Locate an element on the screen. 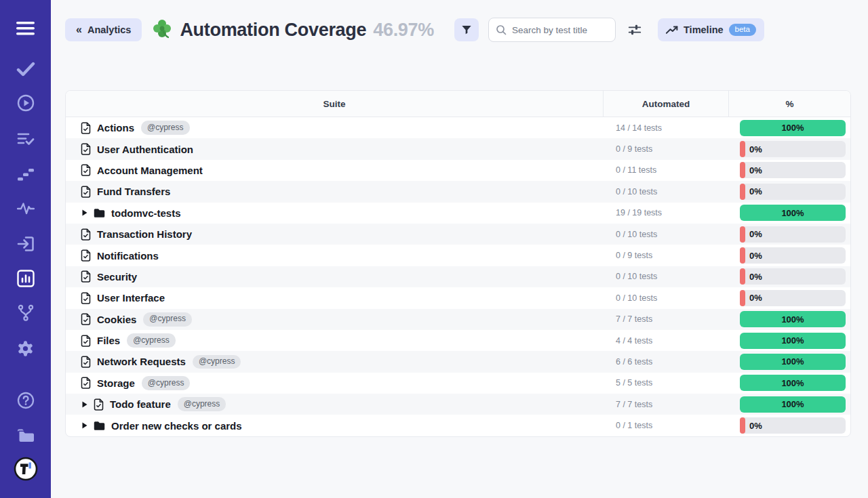 This screenshot has height=498, width=868. suite-cell: Transaction History is located at coordinates (334, 234).